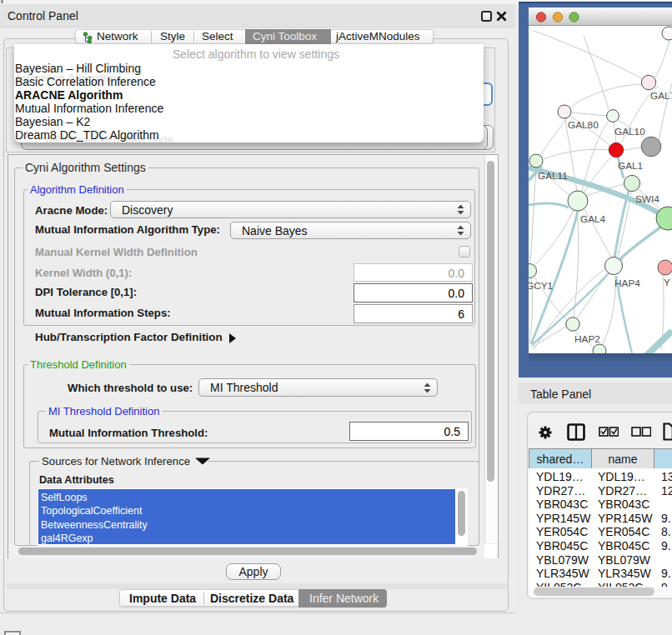 Image resolution: width=672 pixels, height=635 pixels. Describe the element at coordinates (584, 125) in the screenshot. I see `svg-text: GAL80` at that location.